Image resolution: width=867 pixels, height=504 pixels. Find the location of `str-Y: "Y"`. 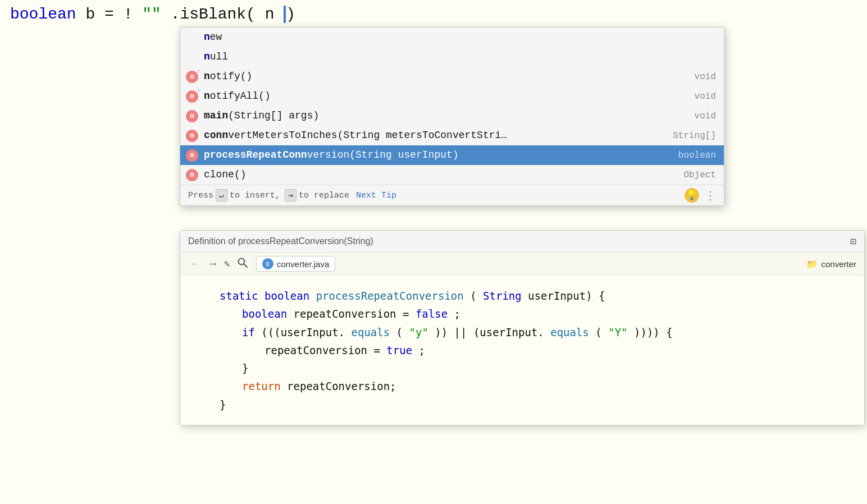

str-Y: "Y" is located at coordinates (618, 332).